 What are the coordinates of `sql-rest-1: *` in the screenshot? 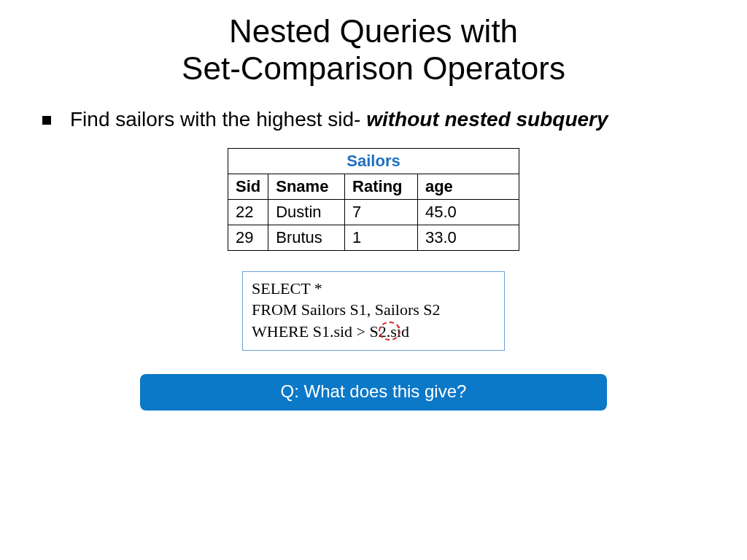 It's located at (317, 289).